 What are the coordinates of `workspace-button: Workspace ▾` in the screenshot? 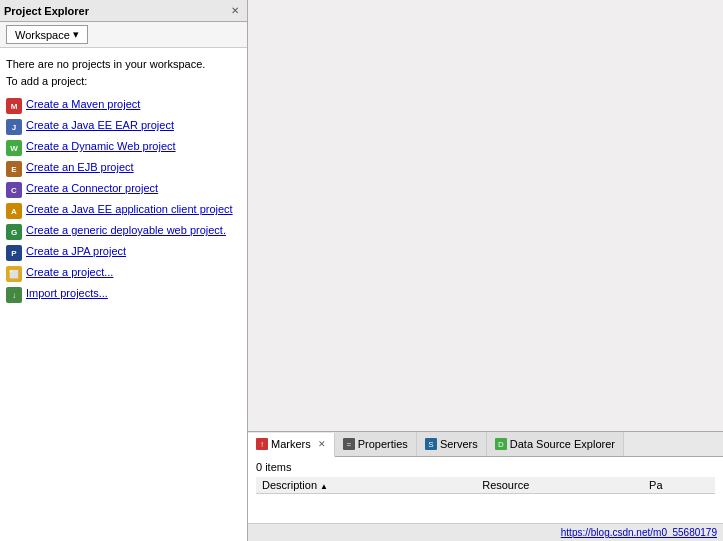 It's located at (47, 34).